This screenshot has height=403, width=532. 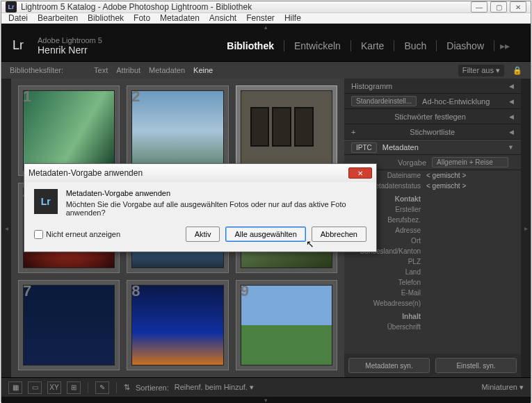 I want to click on compare-view-icon: XY, so click(x=54, y=388).